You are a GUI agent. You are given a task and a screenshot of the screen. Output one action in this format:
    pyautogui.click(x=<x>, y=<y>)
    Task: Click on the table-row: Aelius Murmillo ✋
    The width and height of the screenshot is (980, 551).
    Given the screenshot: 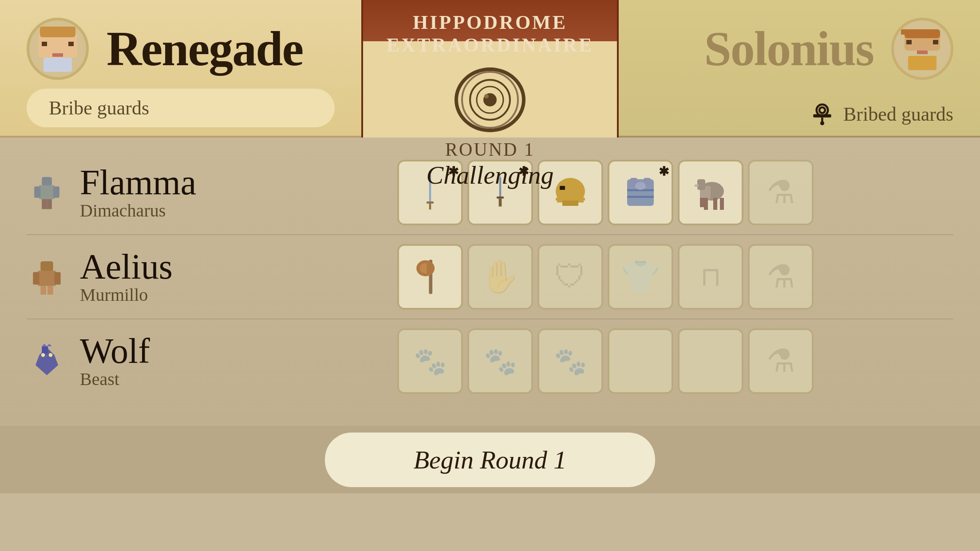 What is the action you would take?
    pyautogui.click(x=490, y=277)
    